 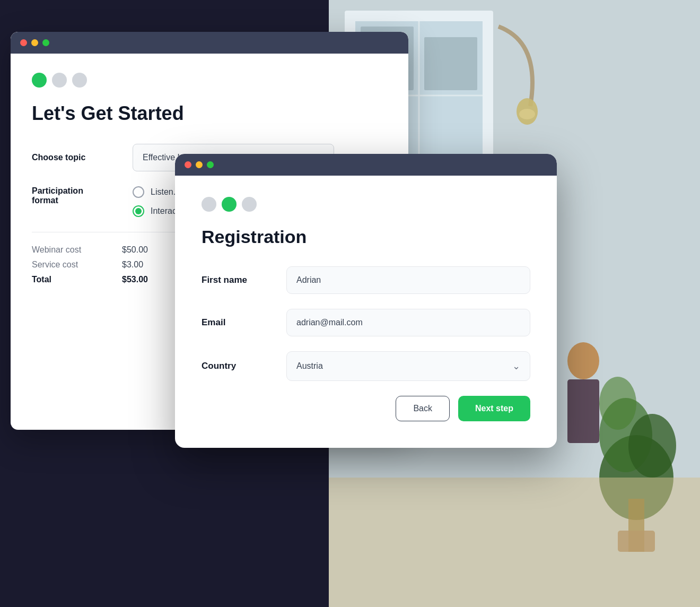 I want to click on email-row: Email, so click(x=366, y=323).